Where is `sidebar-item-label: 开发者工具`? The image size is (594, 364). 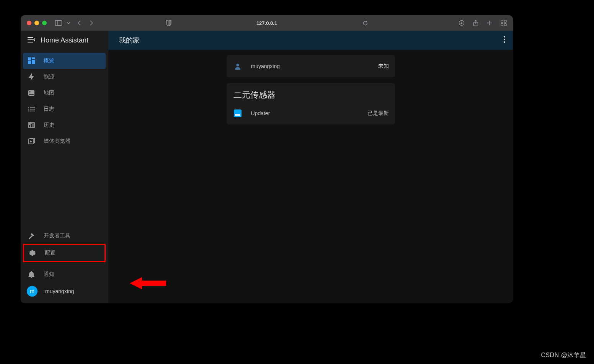
sidebar-item-label: 开发者工具 is located at coordinates (57, 236).